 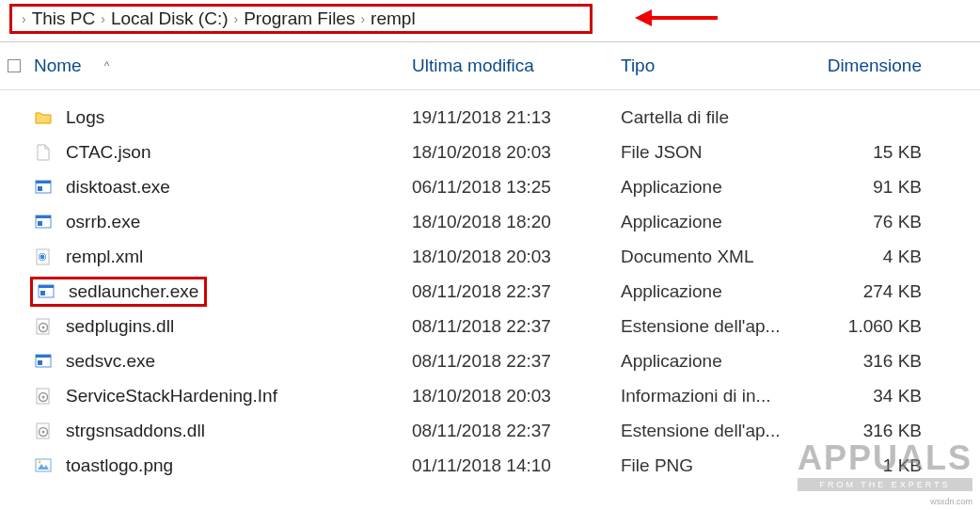 What do you see at coordinates (119, 187) in the screenshot?
I see `file-name: disktoast.exe` at bounding box center [119, 187].